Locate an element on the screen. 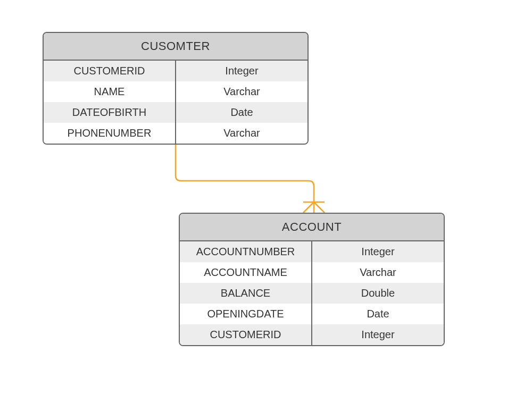  column-name: ACCOUNTNAME is located at coordinates (246, 272).